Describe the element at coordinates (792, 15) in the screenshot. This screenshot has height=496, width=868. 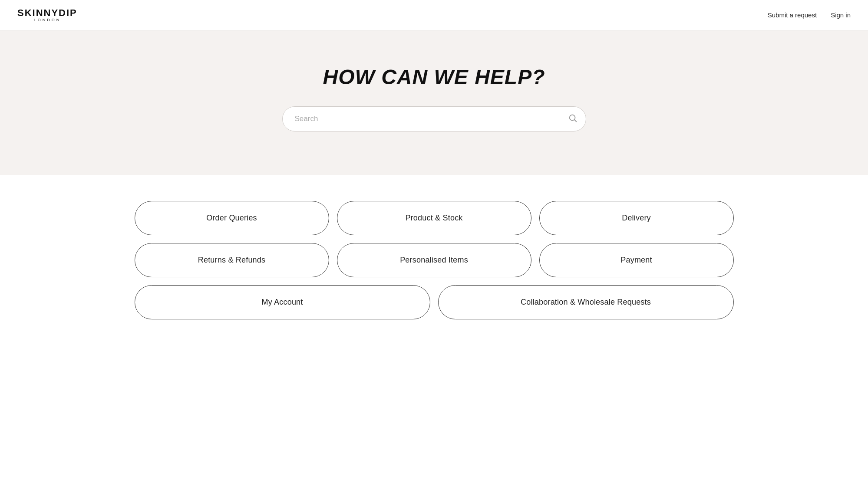
I see `submit-request-link: Submit a request` at that location.